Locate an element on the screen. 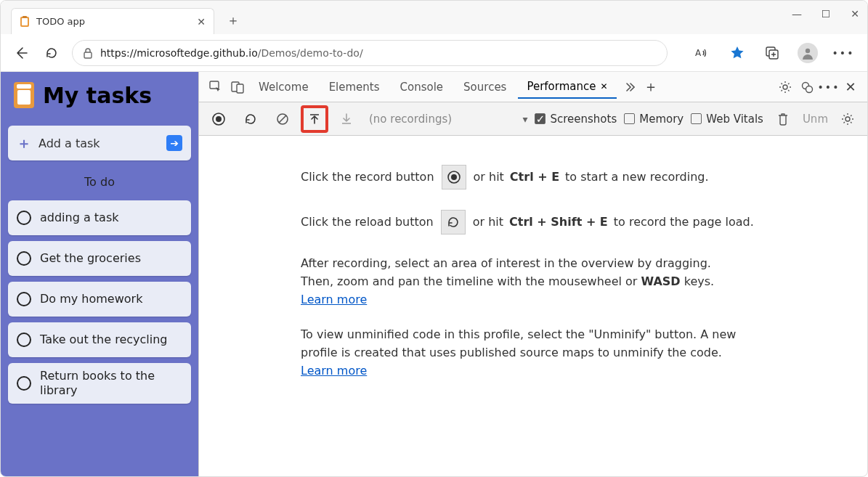 The width and height of the screenshot is (868, 477). url-text: https://microsoftedge.github.io/Demos/de… is located at coordinates (232, 53).